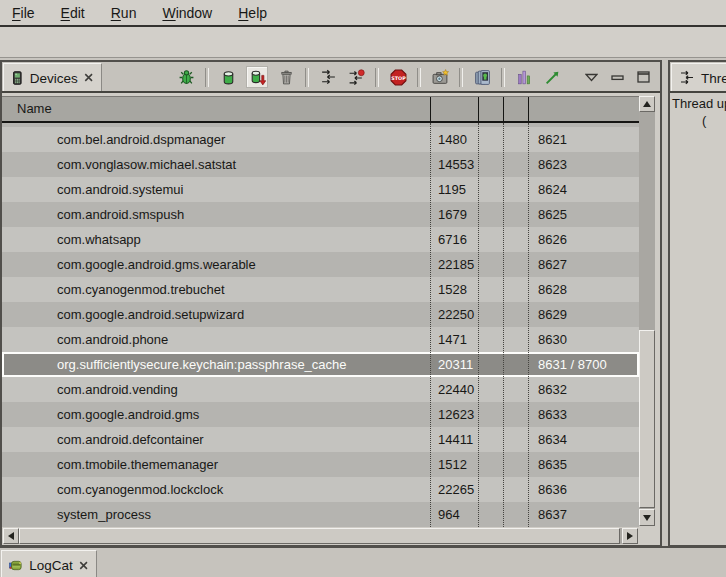 The image size is (726, 577). I want to click on dump-hprof-button, so click(257, 77).